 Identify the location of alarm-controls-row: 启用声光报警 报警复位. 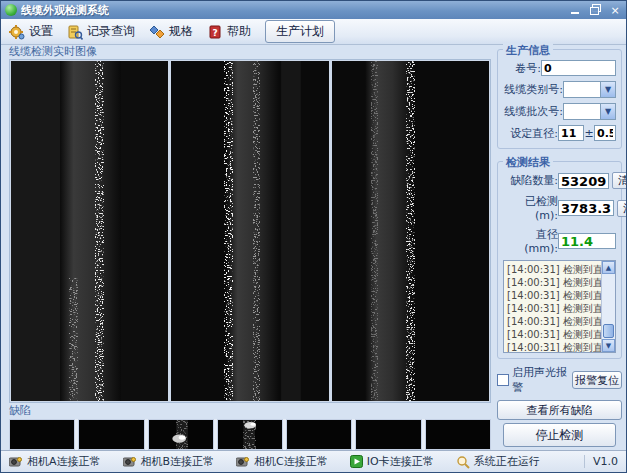
(560, 380).